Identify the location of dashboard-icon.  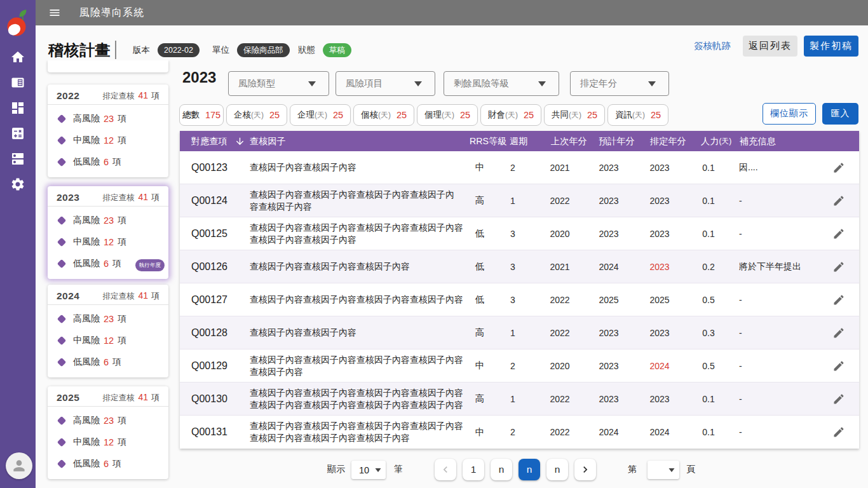
(18, 108).